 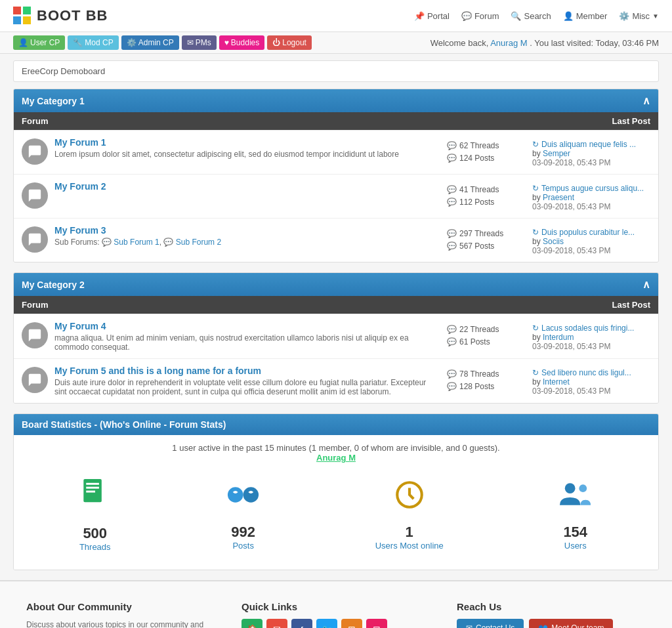 What do you see at coordinates (551, 614) in the screenshot?
I see `footer-reach: Reach Us ✉ Contact Us 👥 Meet Our team` at bounding box center [551, 614].